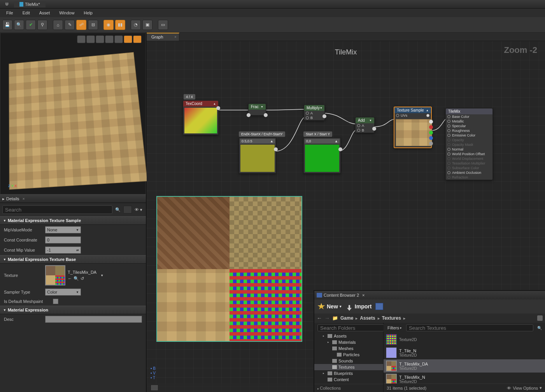 Image resolution: width=545 pixels, height=392 pixels. What do you see at coordinates (73, 310) in the screenshot?
I see `section-material-expression: ▼Material Expression` at bounding box center [73, 310].